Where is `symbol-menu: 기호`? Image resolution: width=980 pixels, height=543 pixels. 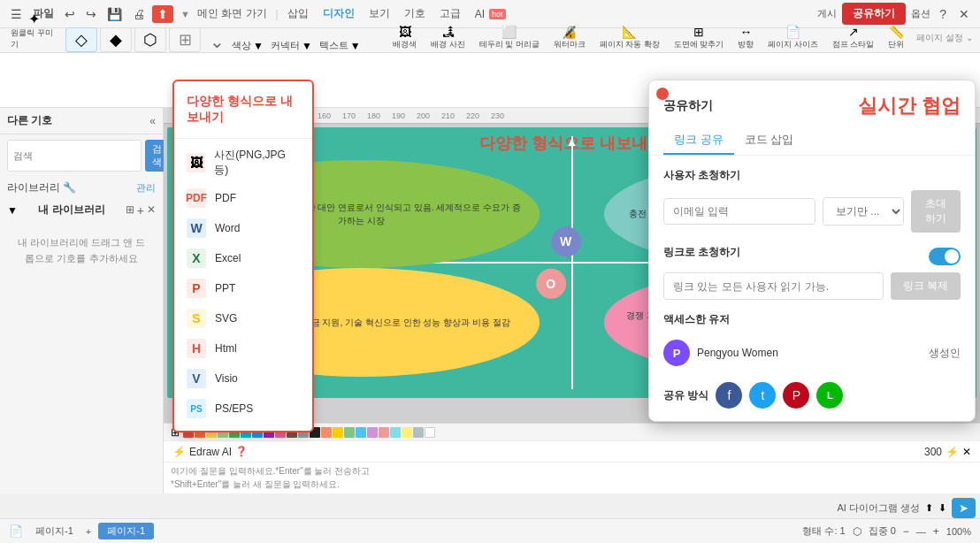
symbol-menu: 기호 is located at coordinates (415, 14).